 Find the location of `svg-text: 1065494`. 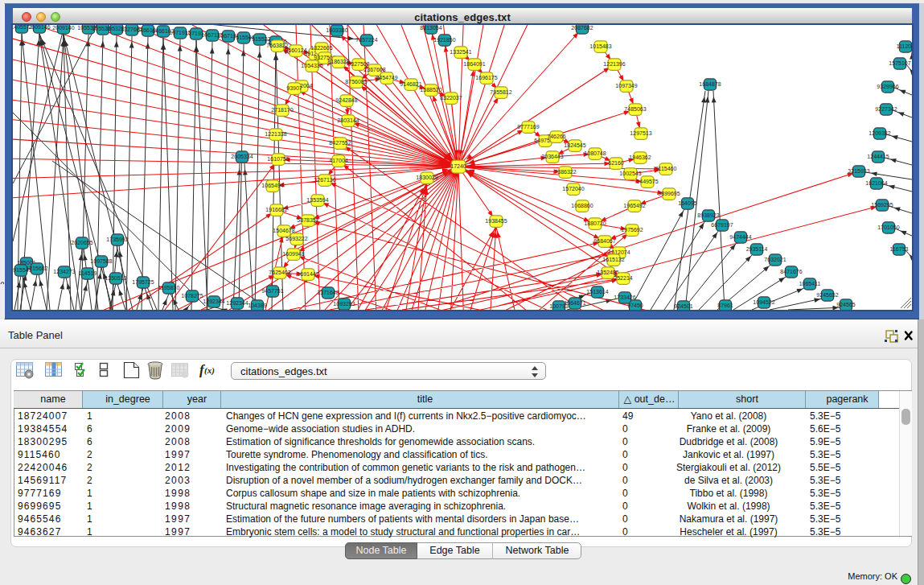

svg-text: 1065494 is located at coordinates (272, 185).